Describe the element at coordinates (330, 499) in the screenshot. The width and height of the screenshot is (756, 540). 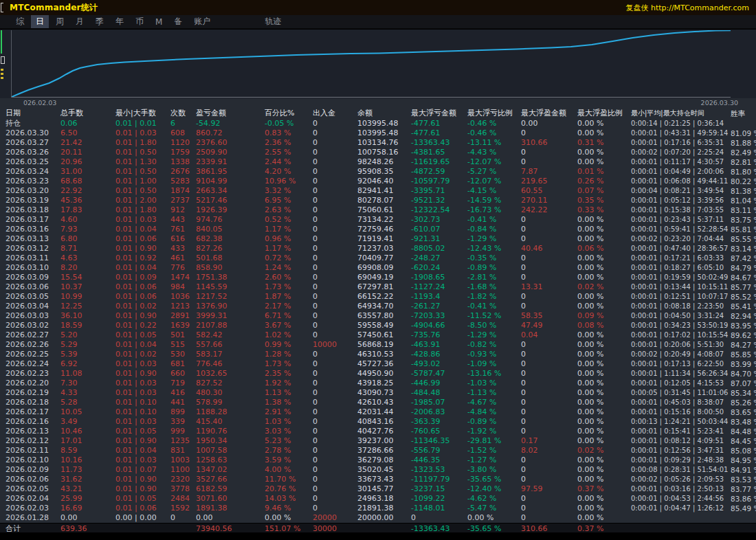
I see `cell: 0` at that location.